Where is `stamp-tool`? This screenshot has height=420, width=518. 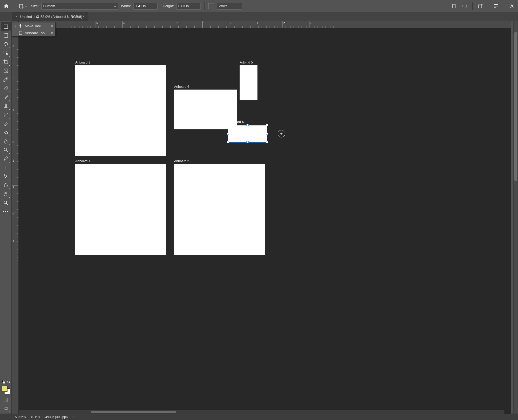 stamp-tool is located at coordinates (6, 106).